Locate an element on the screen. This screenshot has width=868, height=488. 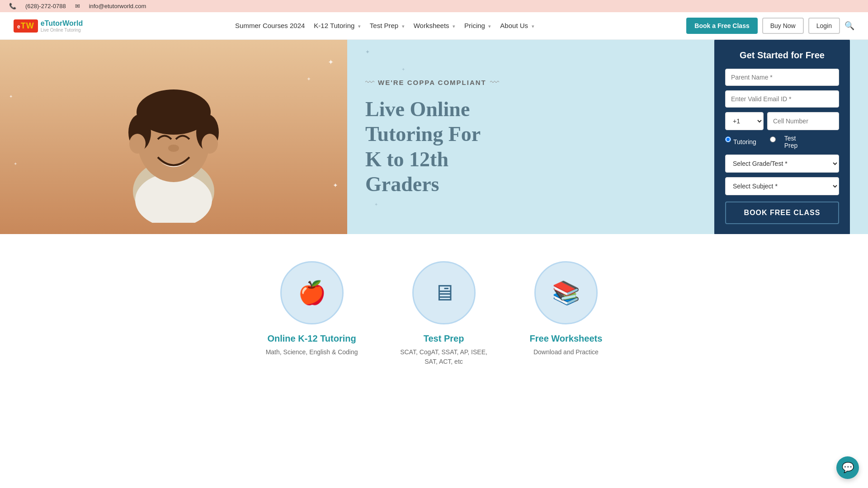
worksheets-circle: 📚 is located at coordinates (566, 293).